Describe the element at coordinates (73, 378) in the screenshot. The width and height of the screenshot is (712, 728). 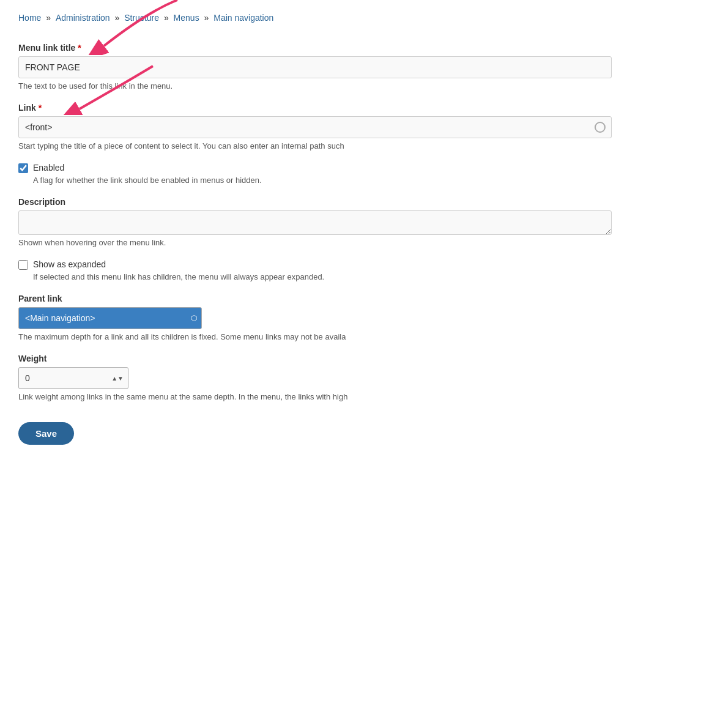
I see `weight-select: 0` at that location.